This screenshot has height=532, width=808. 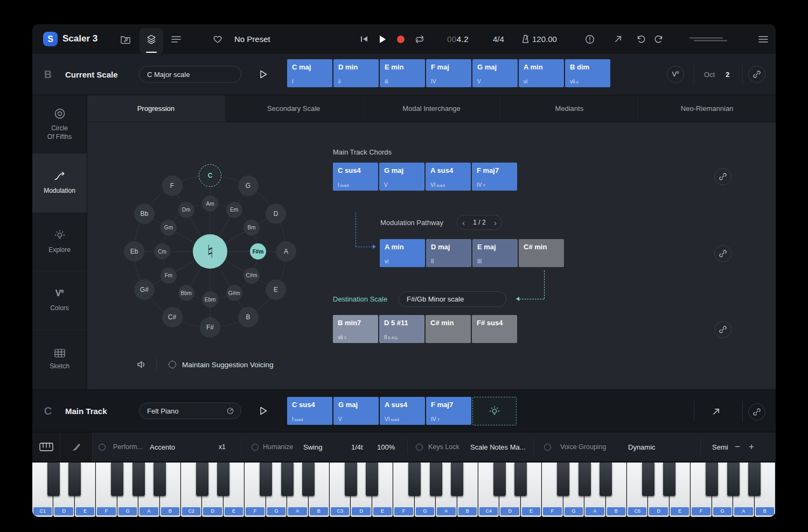 What do you see at coordinates (172, 365) in the screenshot?
I see `maintain-voicing-radio` at bounding box center [172, 365].